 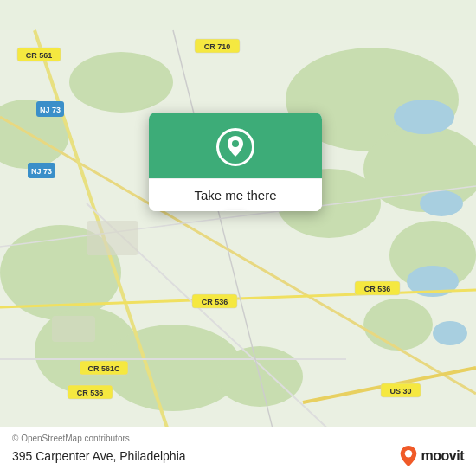 What do you see at coordinates (218, 47) in the screenshot?
I see `svg-text: CR 710` at bounding box center [218, 47].